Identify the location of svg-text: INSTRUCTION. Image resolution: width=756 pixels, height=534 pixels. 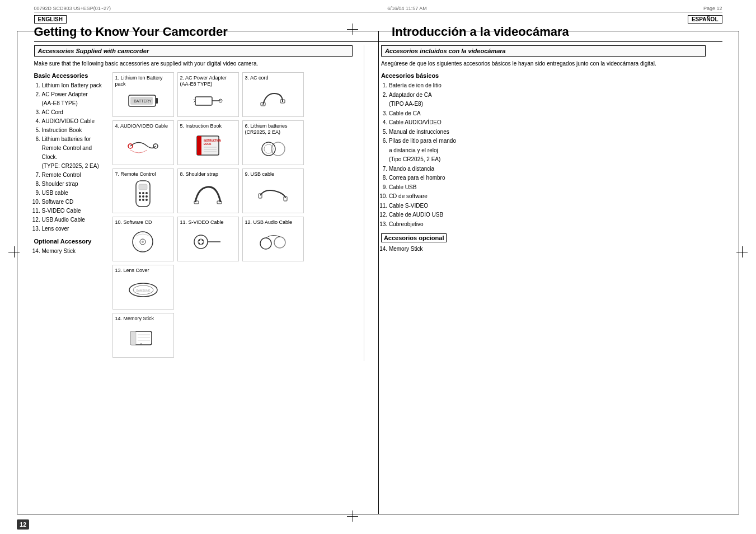
(213, 141).